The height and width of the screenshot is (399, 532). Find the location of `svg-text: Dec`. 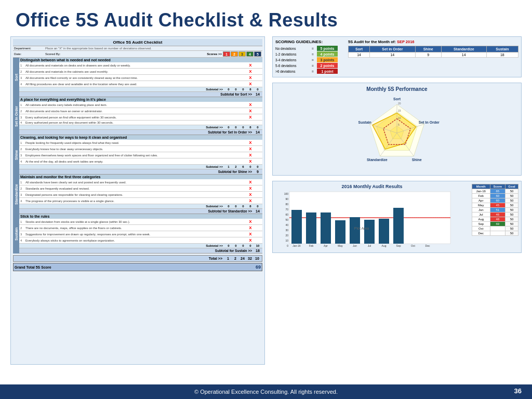

svg-text: Dec is located at coordinates (428, 246).